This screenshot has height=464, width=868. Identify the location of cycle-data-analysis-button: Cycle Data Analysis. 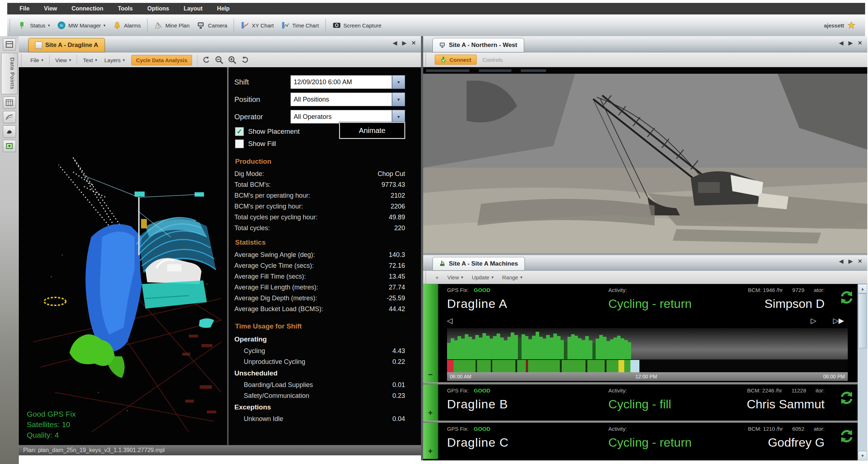
(162, 60).